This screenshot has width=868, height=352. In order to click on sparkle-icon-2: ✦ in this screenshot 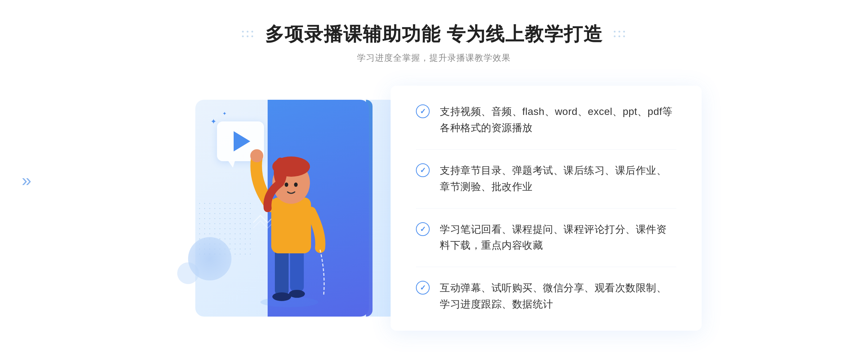, I will do `click(225, 113)`.